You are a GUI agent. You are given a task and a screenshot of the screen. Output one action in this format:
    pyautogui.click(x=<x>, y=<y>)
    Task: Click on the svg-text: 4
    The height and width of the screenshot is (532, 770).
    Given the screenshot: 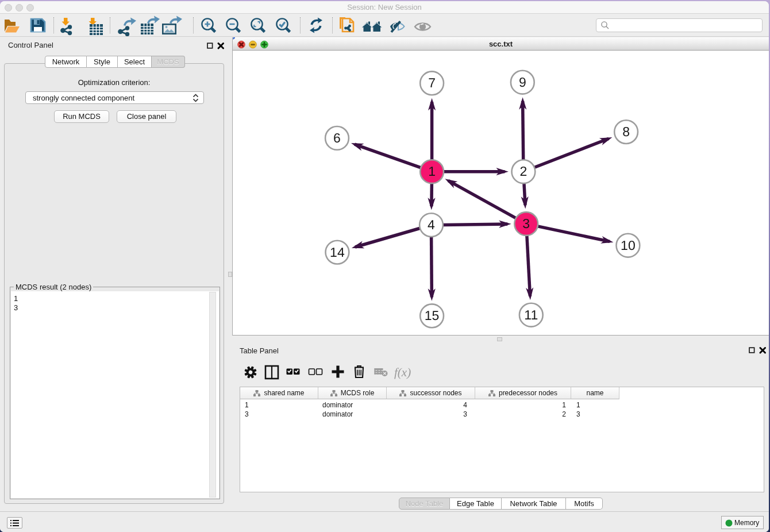 What is the action you would take?
    pyautogui.click(x=431, y=225)
    